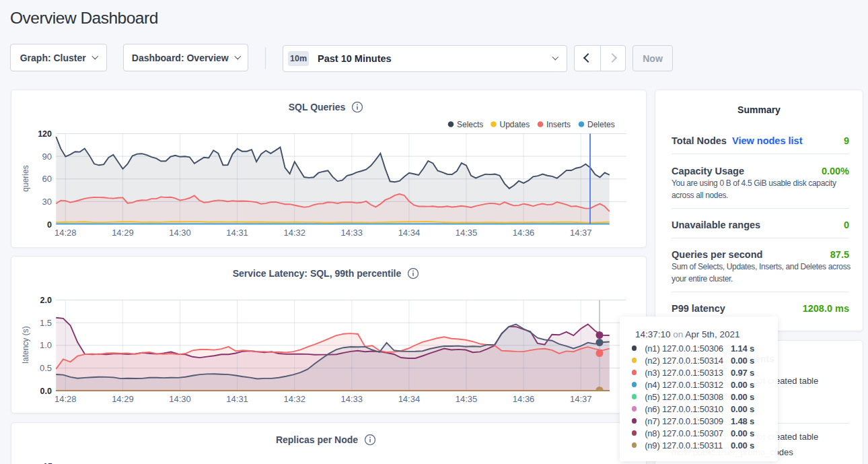 The width and height of the screenshot is (868, 464). I want to click on svg-text: 0, so click(50, 225).